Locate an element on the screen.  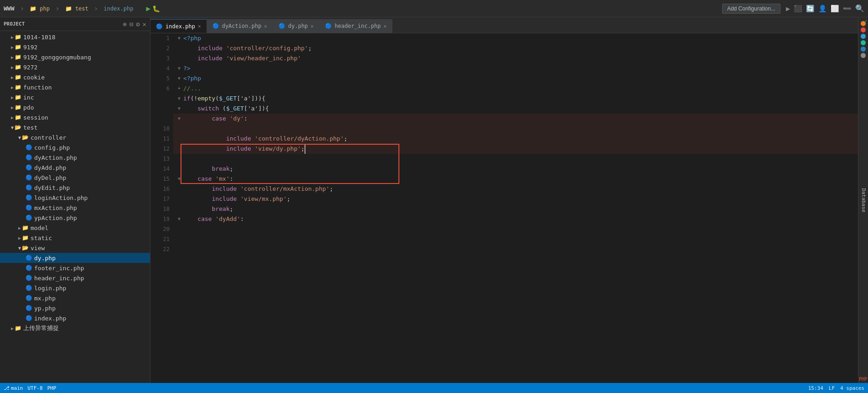
code-line-14: include 'controller/dyAction.php'; is located at coordinates (516, 139).